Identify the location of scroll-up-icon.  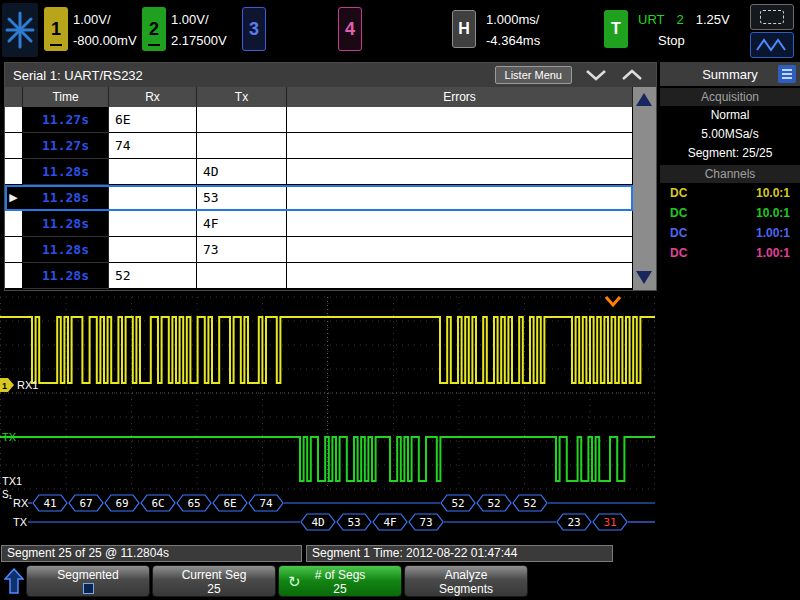
(644, 100).